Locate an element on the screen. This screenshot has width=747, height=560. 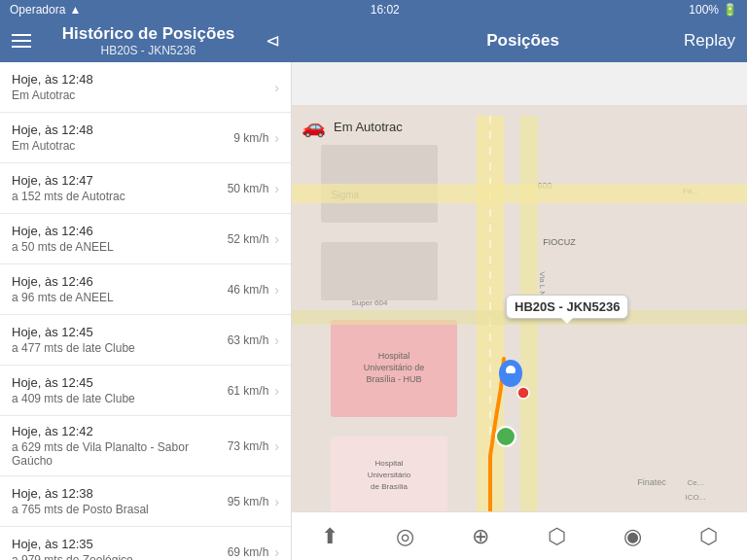
list-item-speed: 52 km/h is located at coordinates (249, 239).